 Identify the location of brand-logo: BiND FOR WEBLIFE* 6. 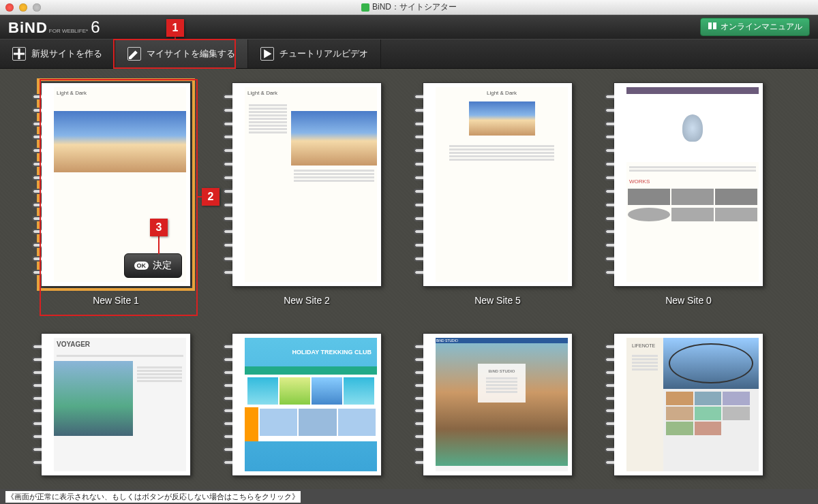
(55, 27).